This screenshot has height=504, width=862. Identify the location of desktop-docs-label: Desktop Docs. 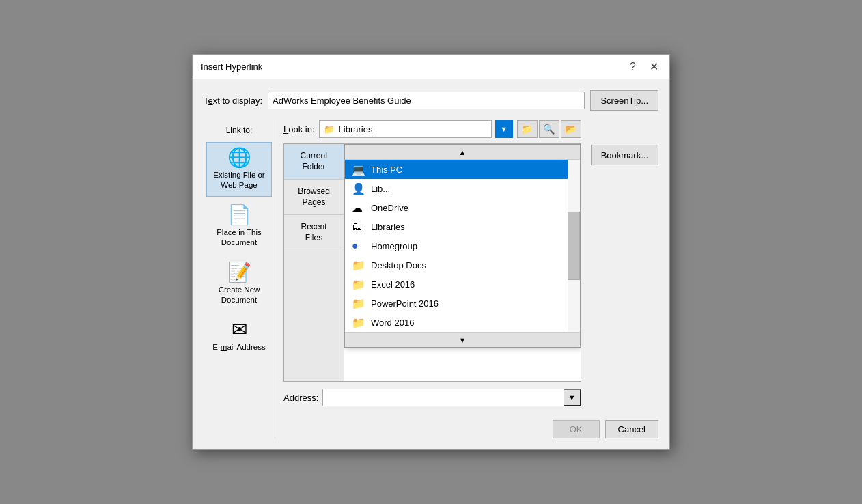
(399, 265).